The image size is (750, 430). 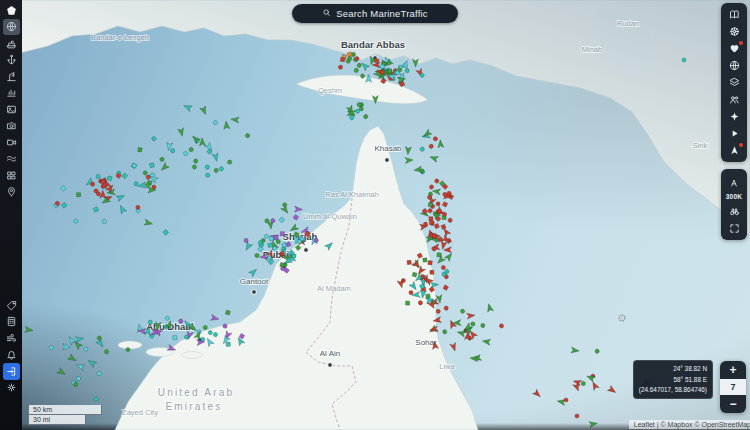 I want to click on toolbar-item-my-fleets, so click(x=734, y=82).